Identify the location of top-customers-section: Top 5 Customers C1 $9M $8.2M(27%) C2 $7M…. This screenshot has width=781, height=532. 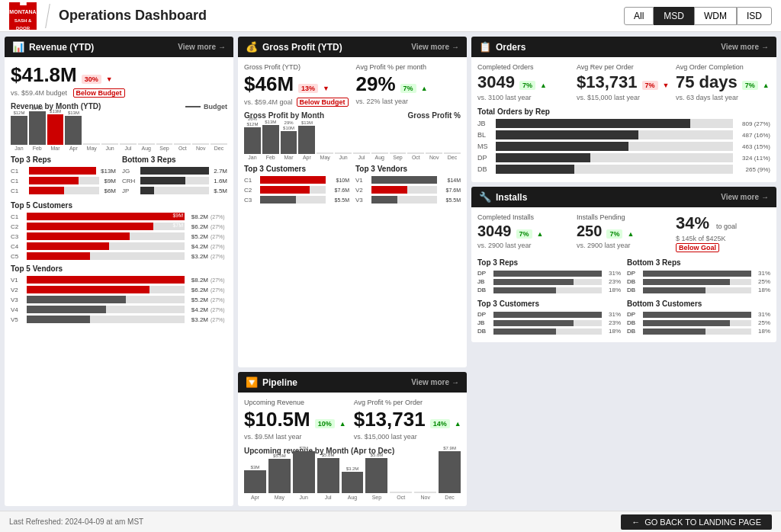
(119, 230).